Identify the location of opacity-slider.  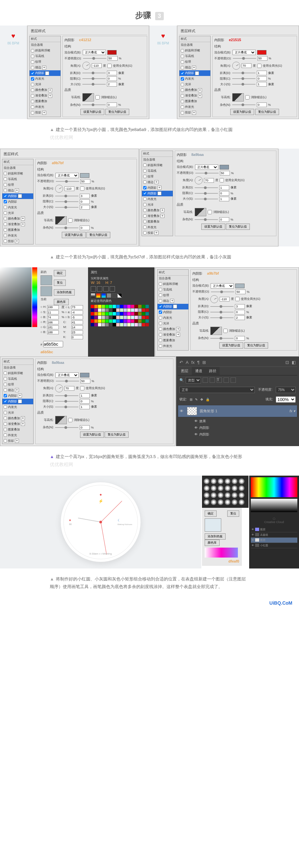
(94, 58).